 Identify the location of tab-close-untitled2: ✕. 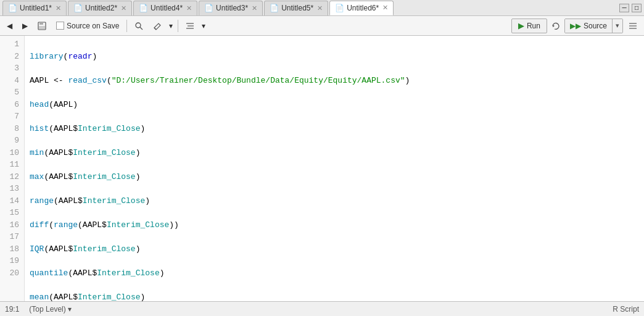
(123, 9).